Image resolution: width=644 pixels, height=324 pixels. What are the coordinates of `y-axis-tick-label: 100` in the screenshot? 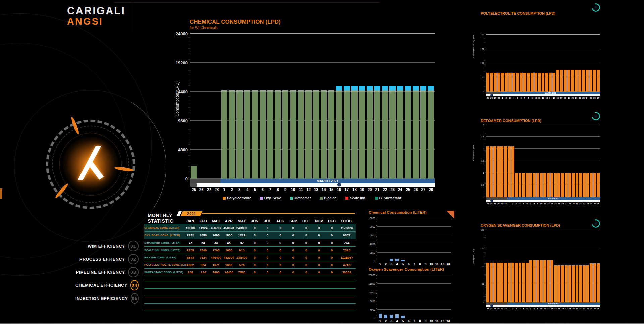 It's located at (482, 230).